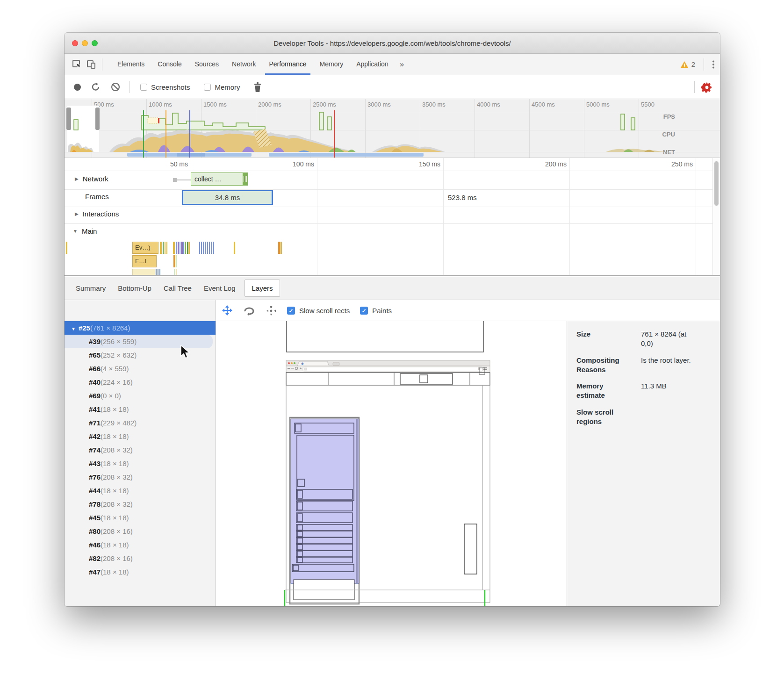  Describe the element at coordinates (78, 87) in the screenshot. I see `record-button` at that location.